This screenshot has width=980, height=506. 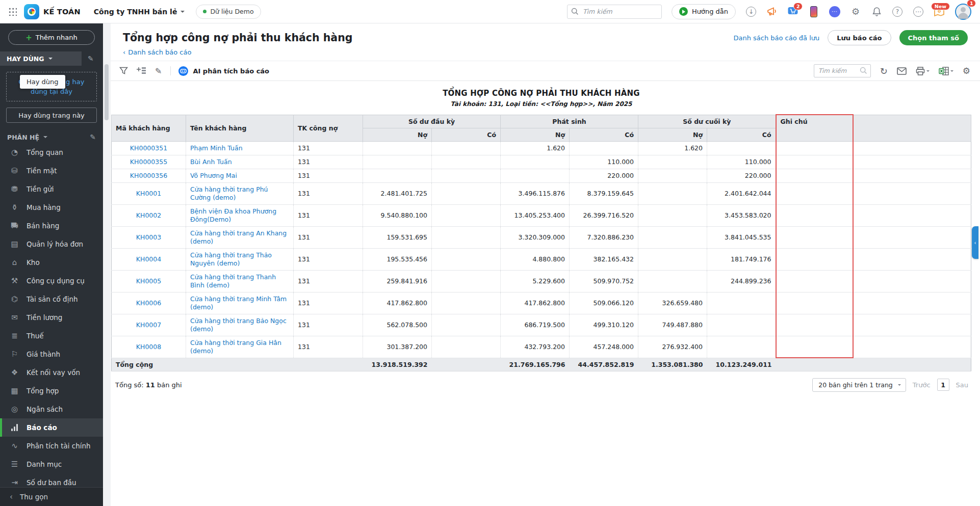 What do you see at coordinates (149, 148) in the screenshot?
I see `customer-code-link: KH0000351` at bounding box center [149, 148].